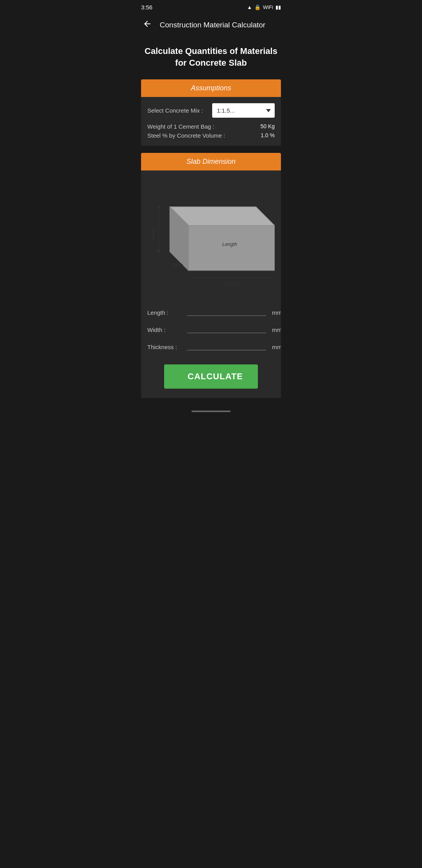  What do you see at coordinates (264, 7) in the screenshot?
I see `status-icons: ▲ 🔒 WiFi ▮▮` at bounding box center [264, 7].